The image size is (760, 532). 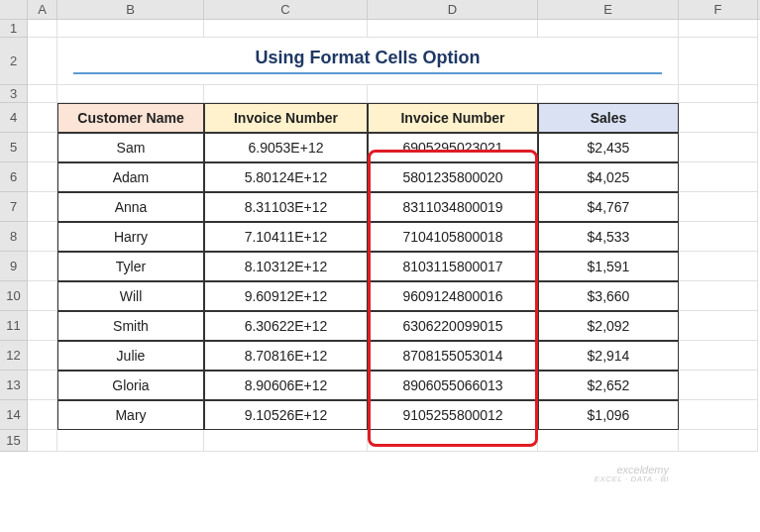 What do you see at coordinates (14, 29) in the screenshot?
I see `row-header-1: 1` at bounding box center [14, 29].